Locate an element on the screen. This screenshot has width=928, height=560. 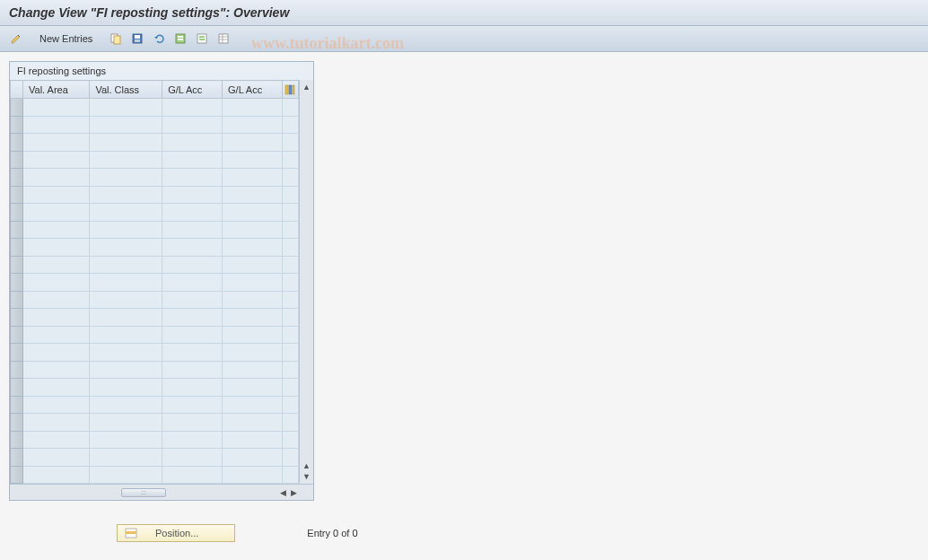
column-header-val-class: Val. Class is located at coordinates (126, 90).